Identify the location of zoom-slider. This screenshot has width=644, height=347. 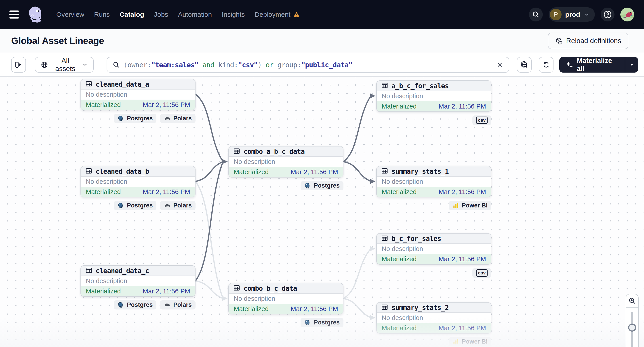
(632, 327).